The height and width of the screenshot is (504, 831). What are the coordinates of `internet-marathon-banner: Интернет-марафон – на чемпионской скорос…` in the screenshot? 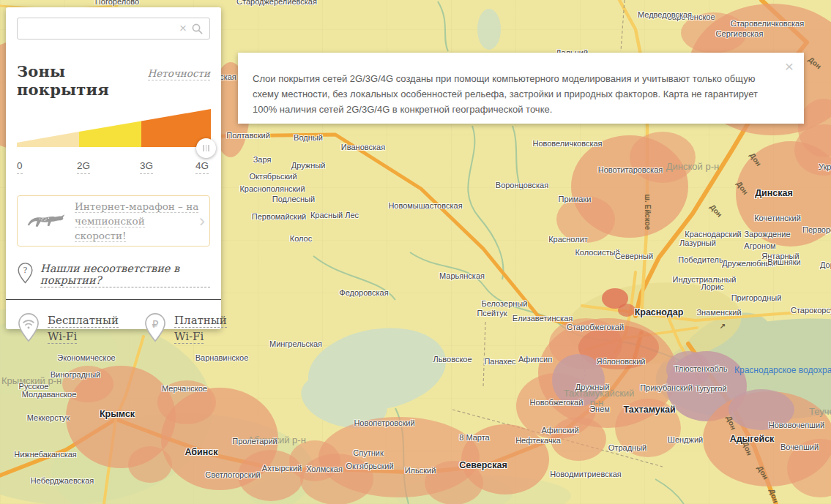 It's located at (113, 221).